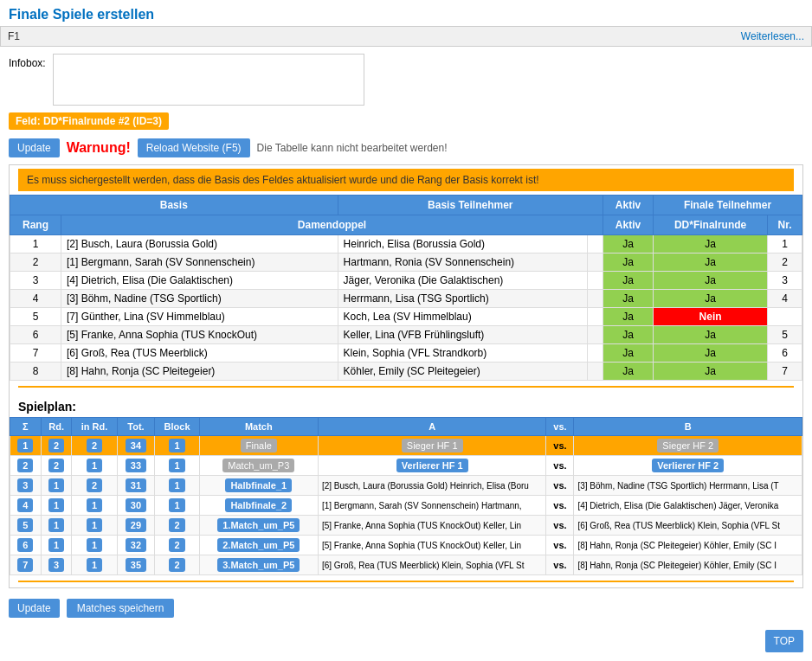  Describe the element at coordinates (56, 566) in the screenshot. I see `rd-cell: 3` at that location.